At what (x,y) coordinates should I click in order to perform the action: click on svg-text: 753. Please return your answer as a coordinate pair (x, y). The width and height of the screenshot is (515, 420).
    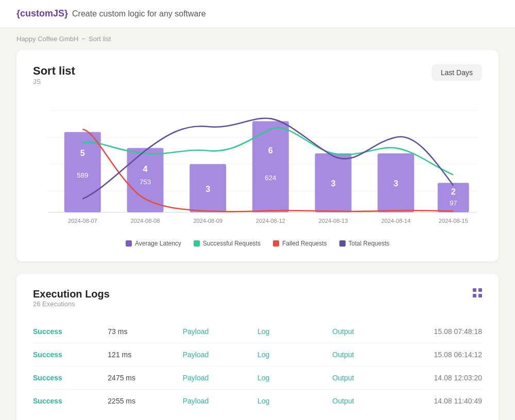
    Looking at the image, I should click on (145, 182).